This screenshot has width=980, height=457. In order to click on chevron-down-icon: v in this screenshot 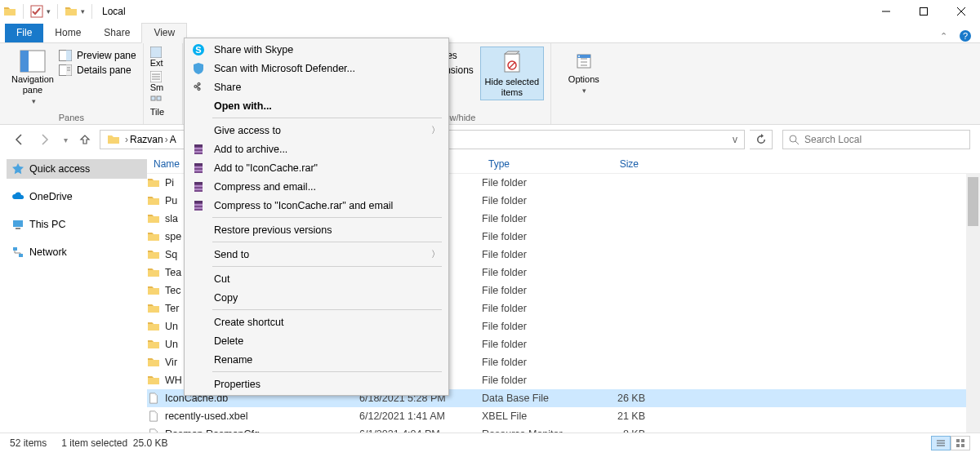, I will do `click(735, 140)`.